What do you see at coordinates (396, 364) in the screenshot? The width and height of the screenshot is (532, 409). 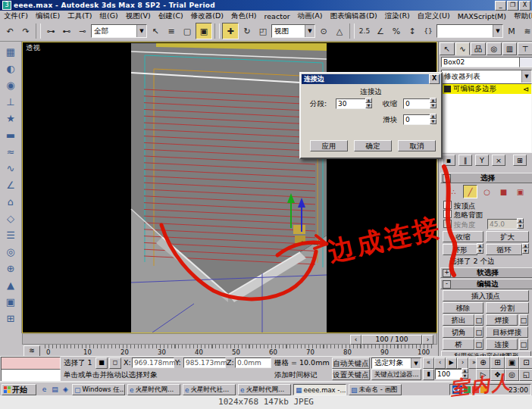 I see `selected-filter-dropdown: 选定对象 ▼` at bounding box center [396, 364].